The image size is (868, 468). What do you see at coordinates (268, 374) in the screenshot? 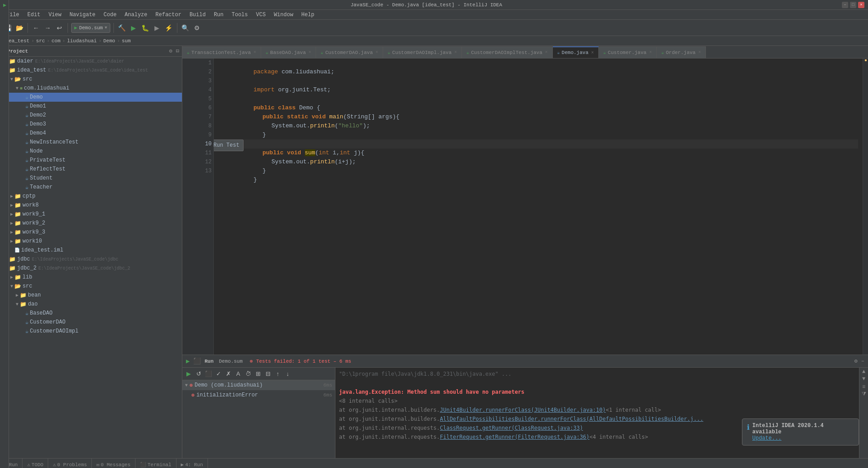
I see `collapse-all-btn: ⊟` at bounding box center [268, 374].